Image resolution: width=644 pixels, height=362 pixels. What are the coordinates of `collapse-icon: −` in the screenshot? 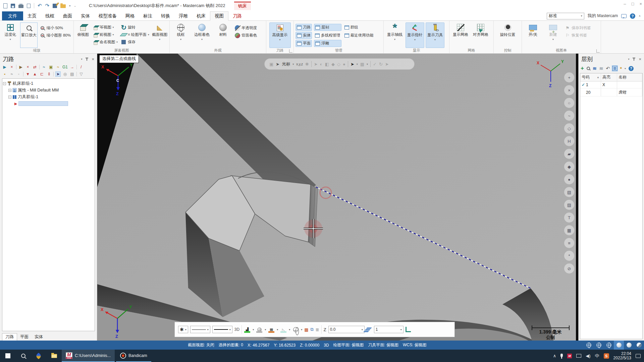 It's located at (10, 97).